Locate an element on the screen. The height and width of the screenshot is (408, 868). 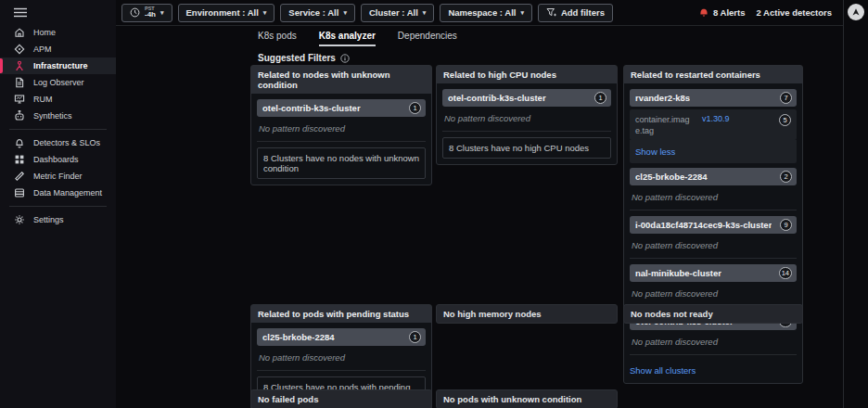
sidebar-item-label: Infrastructure is located at coordinates (61, 66).